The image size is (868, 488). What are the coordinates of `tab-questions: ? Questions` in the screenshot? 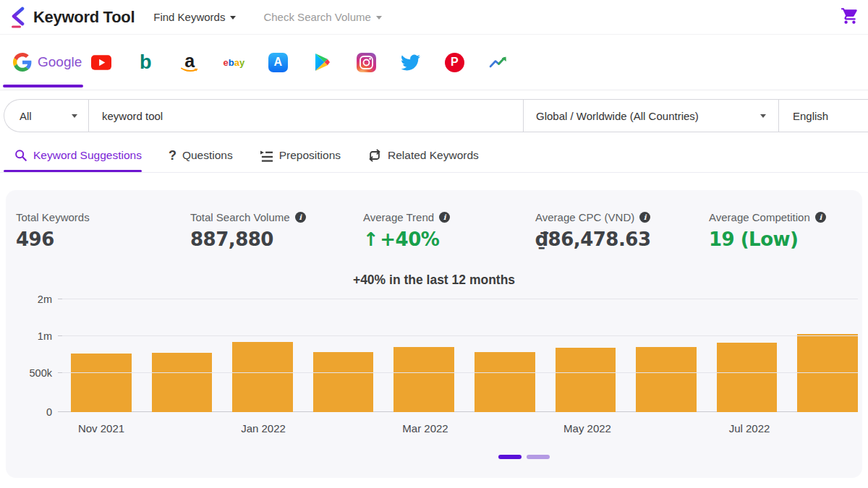 It's located at (201, 155).